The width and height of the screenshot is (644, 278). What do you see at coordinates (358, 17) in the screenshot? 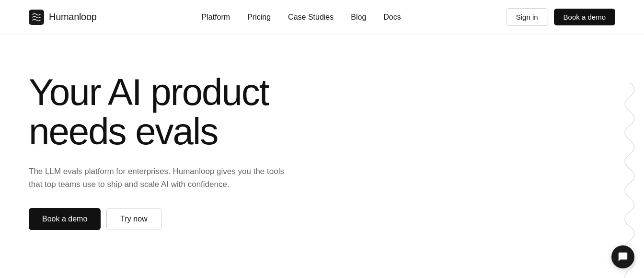
I see `nav-link-blog: Blog` at bounding box center [358, 17].